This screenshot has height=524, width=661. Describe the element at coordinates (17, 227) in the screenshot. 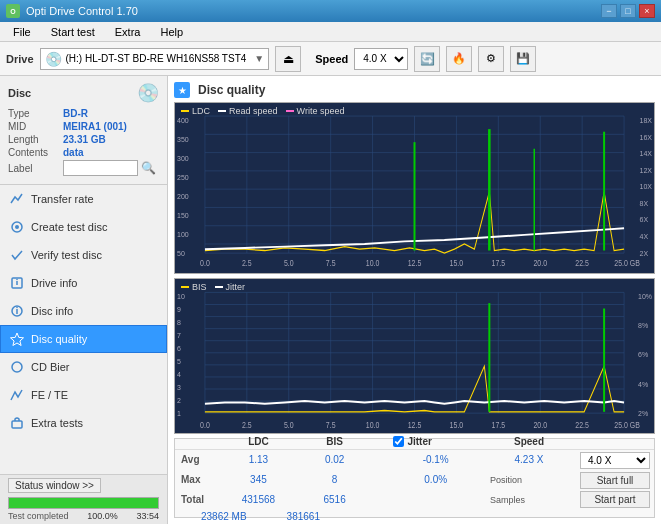

I see `create-disc-icon` at that location.